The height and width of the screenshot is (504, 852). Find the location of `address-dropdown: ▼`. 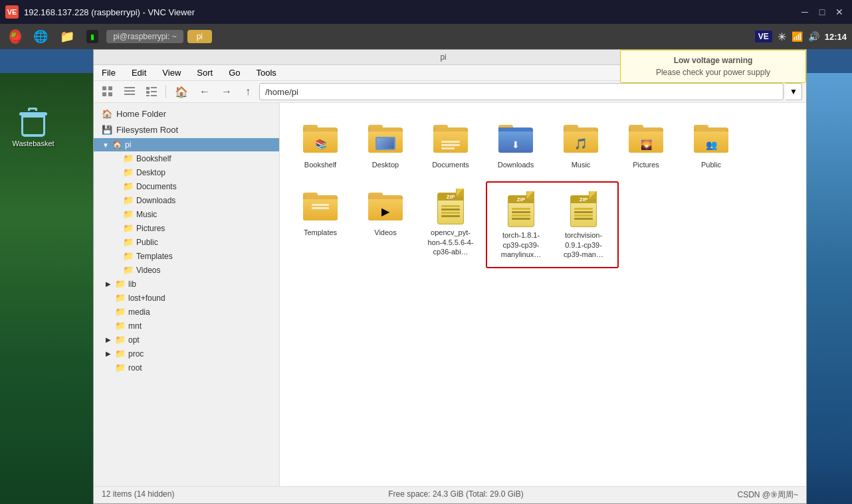

address-dropdown: ▼ is located at coordinates (794, 92).